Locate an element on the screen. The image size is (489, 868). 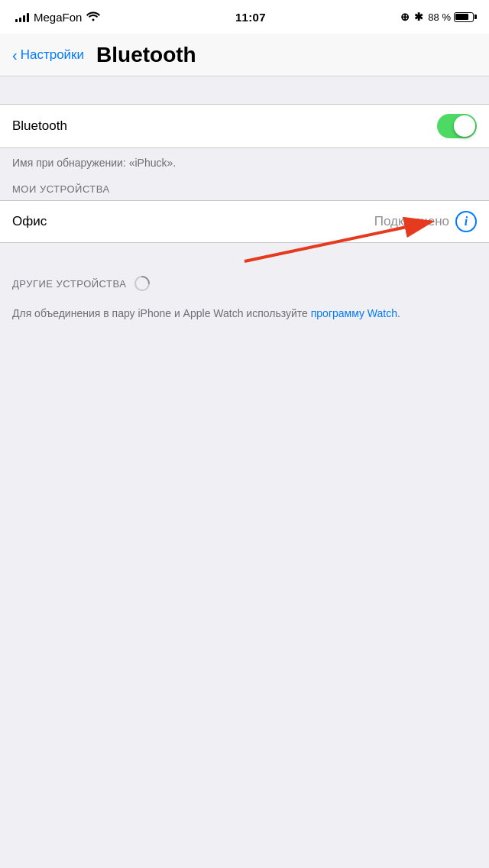
info-icon: i is located at coordinates (466, 222).